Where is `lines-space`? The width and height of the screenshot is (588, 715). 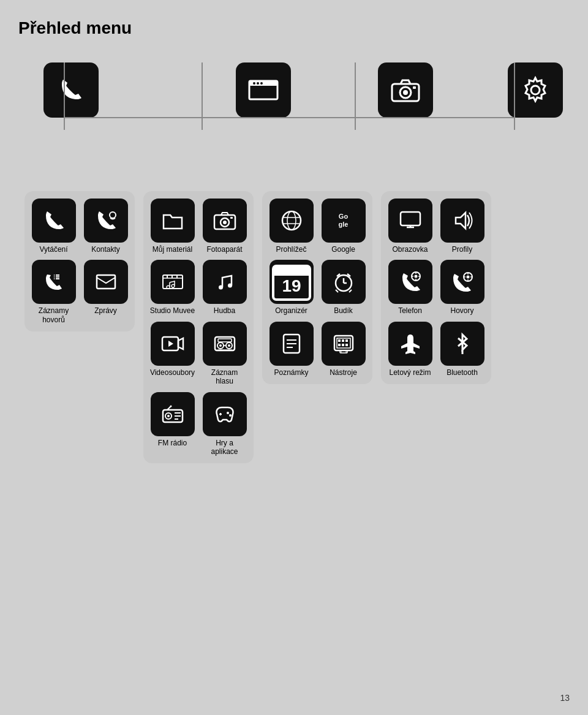
lines-space is located at coordinates (294, 154).